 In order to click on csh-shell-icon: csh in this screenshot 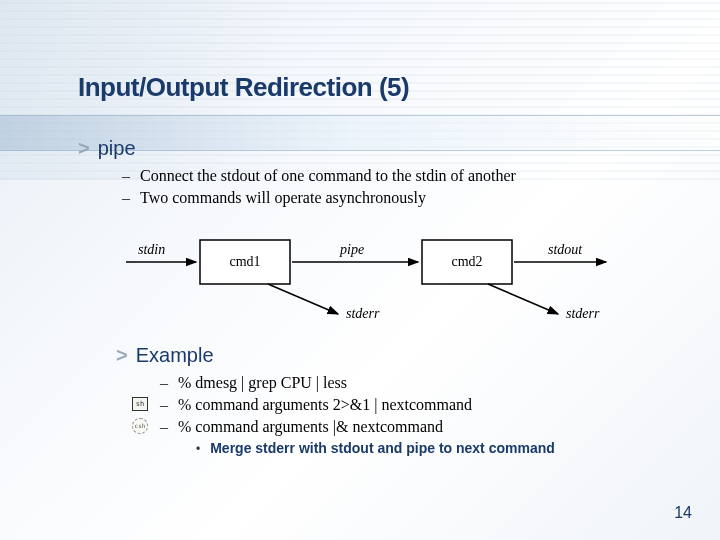, I will do `click(140, 426)`.